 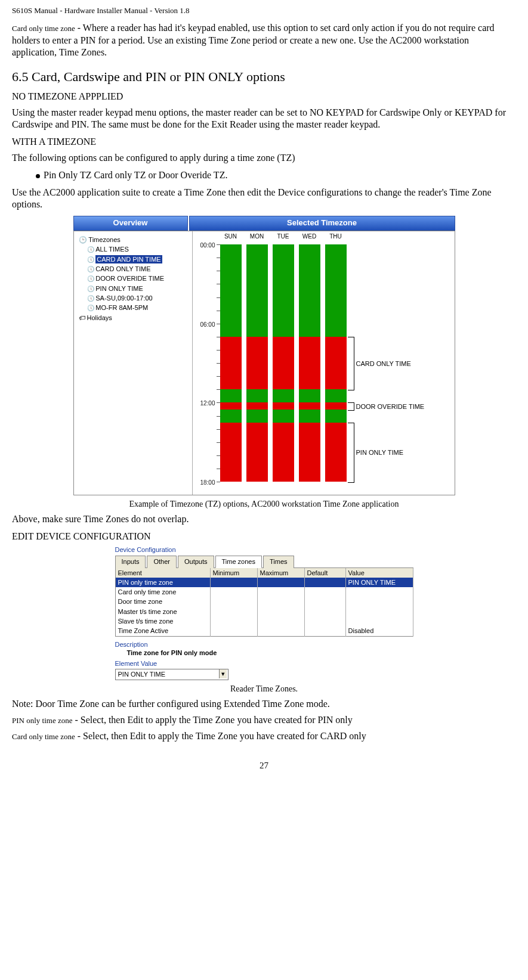 I want to click on dc-title: Device Configuration, so click(x=264, y=550).